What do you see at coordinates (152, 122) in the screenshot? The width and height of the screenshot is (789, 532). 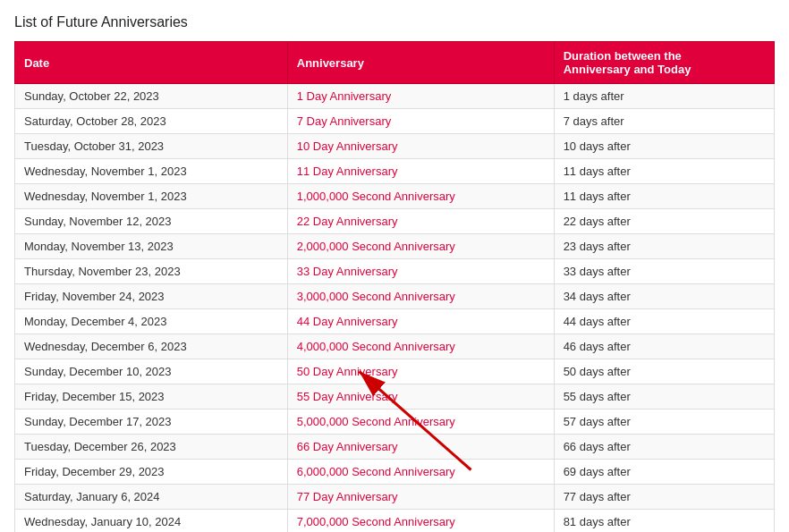 I see `date-cell: Saturday, October 28, 2023` at bounding box center [152, 122].